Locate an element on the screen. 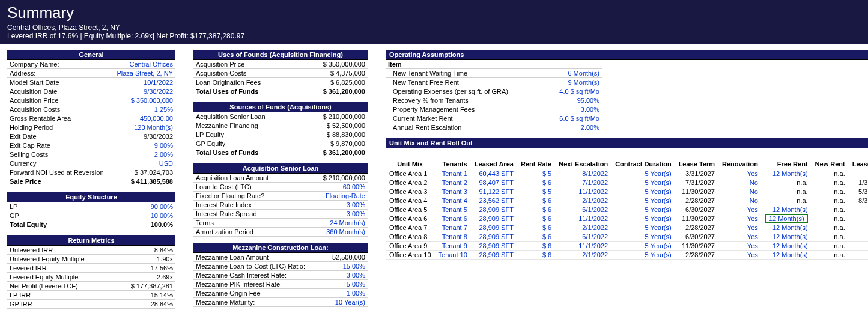  row-value: 9 Month(s) is located at coordinates (573, 83).